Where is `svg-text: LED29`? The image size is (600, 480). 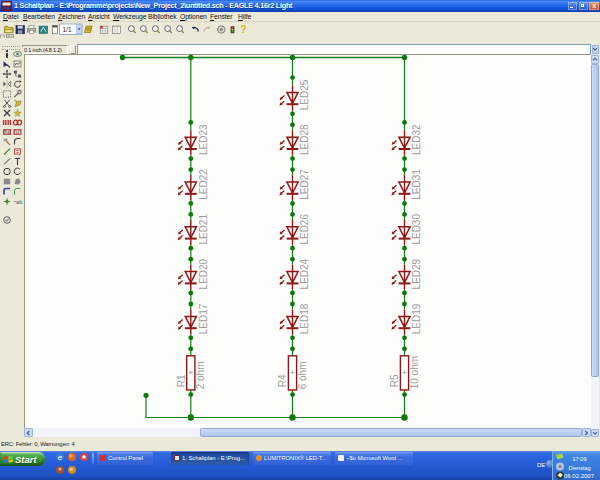
svg-text: LED29 is located at coordinates (416, 274).